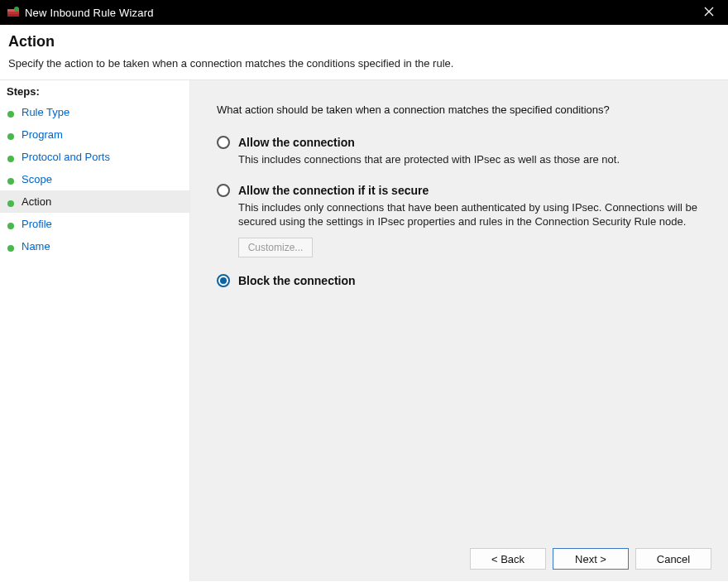 The image size is (728, 582). What do you see at coordinates (94, 134) in the screenshot?
I see `step-program: Program` at bounding box center [94, 134].